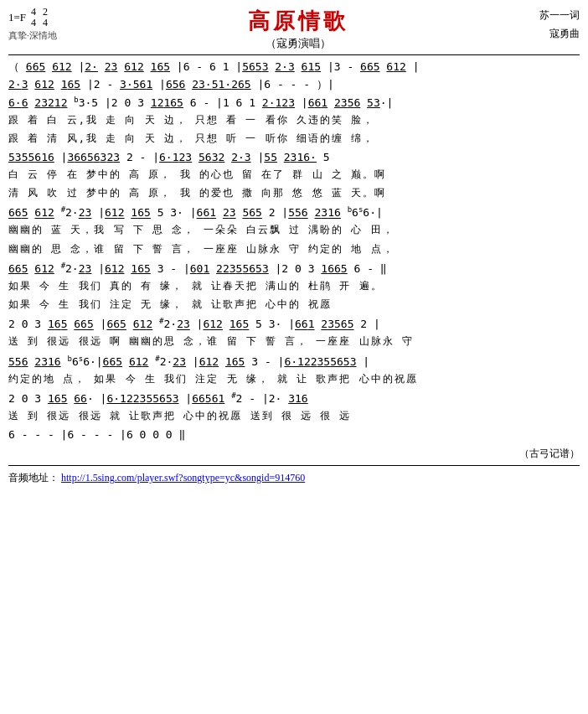 Image resolution: width=588 pixels, height=714 pixels. I want to click on lyric-row-7: 送 到 很远 很远 就 让歌声把 心中的祝愿 送到 很 远 很 远, so click(294, 416).